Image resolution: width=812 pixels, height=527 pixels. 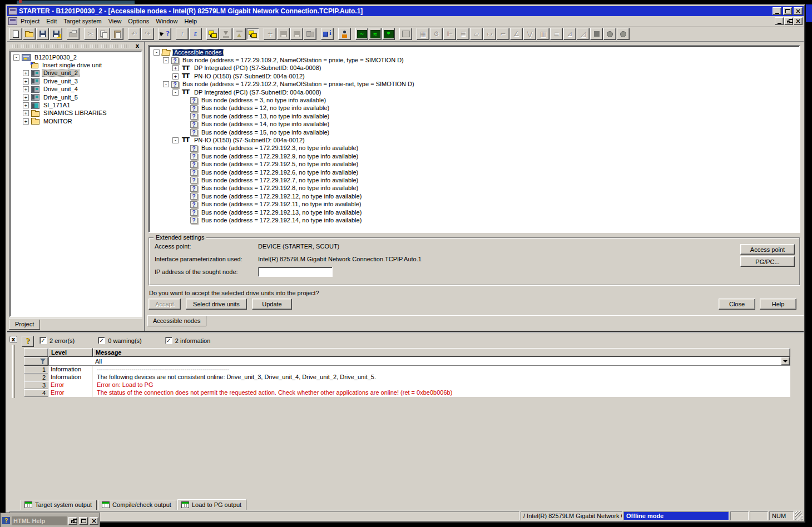 What do you see at coordinates (623, 34) in the screenshot?
I see `record-circle-2-button` at bounding box center [623, 34].